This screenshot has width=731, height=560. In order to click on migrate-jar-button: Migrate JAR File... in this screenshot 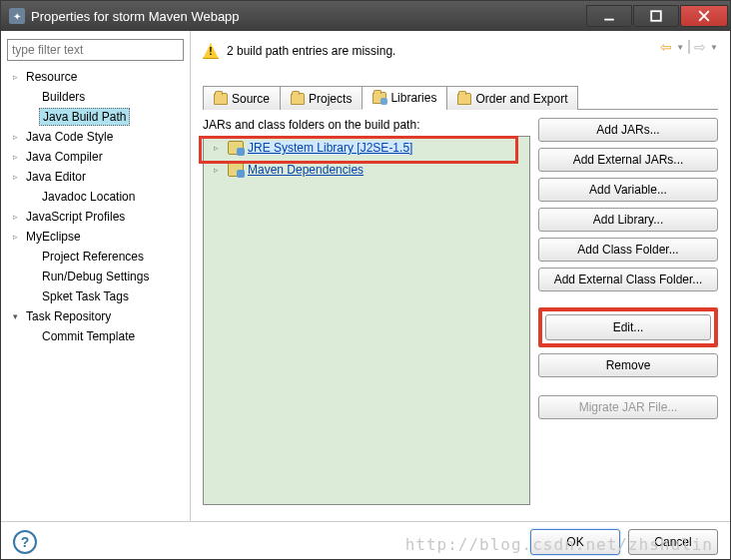, I will do `click(628, 407)`.